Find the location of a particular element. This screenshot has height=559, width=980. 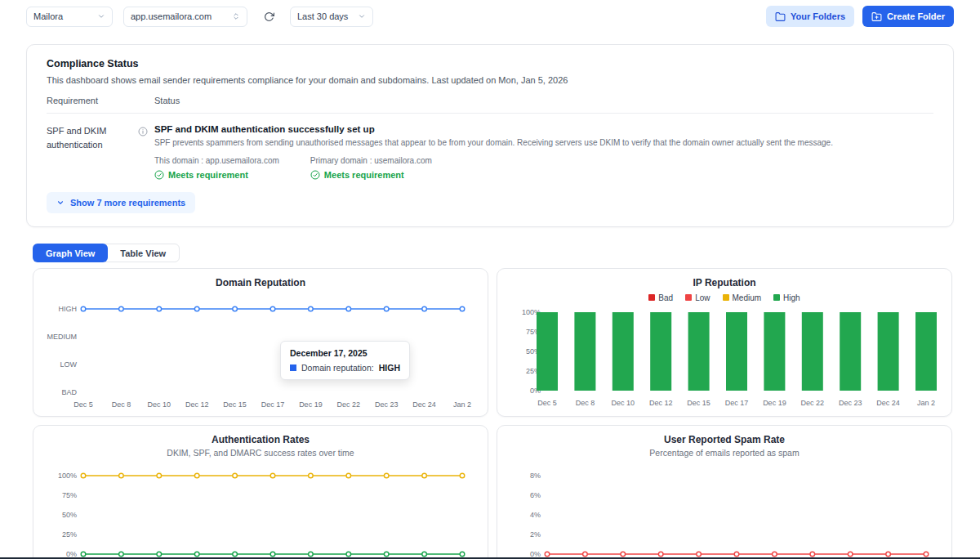

compliance-description: This dashboard shows email sender requir… is located at coordinates (490, 80).